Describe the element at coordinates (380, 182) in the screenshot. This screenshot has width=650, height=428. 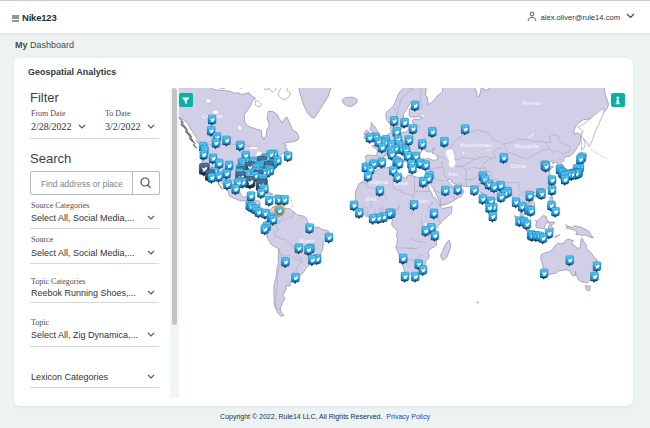
I see `svg-text: Algeria` at that location.